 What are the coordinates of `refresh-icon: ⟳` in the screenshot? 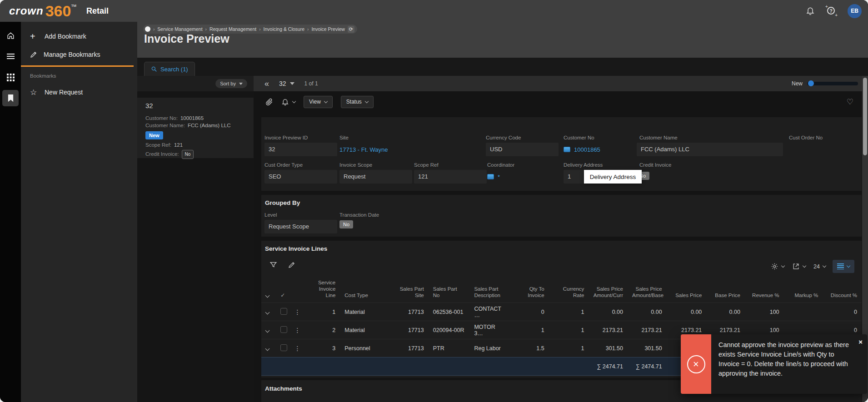 It's located at (351, 29).